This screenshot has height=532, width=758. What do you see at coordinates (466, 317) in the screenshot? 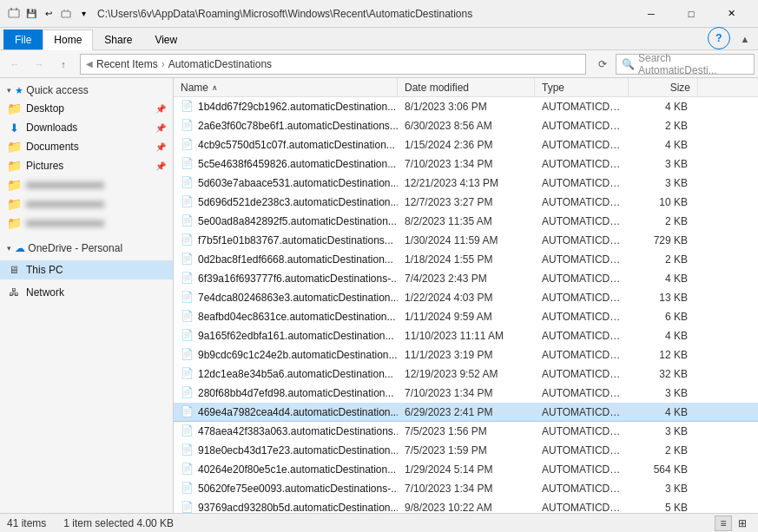
I see `file-date-cell: 1/11/2024 9:59 AM` at bounding box center [466, 317].